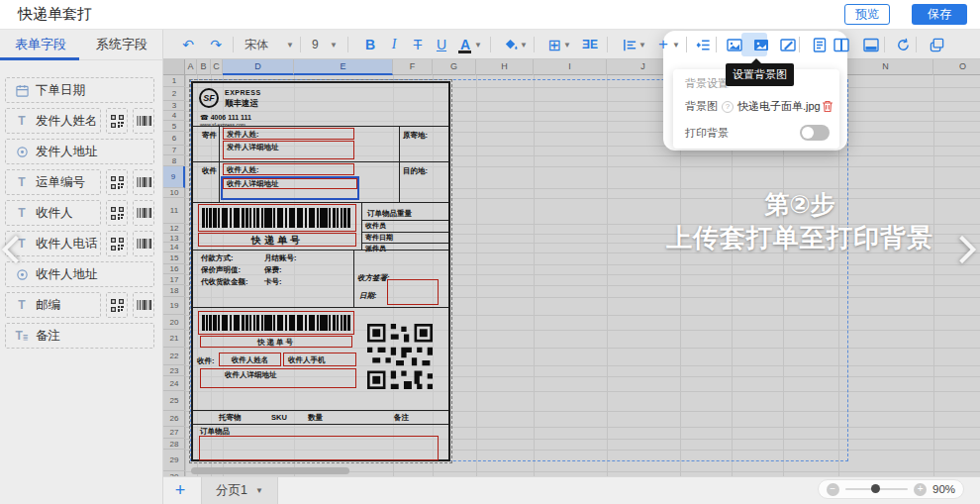 The width and height of the screenshot is (980, 504). What do you see at coordinates (174, 433) in the screenshot?
I see `row-header-27: 27` at bounding box center [174, 433].